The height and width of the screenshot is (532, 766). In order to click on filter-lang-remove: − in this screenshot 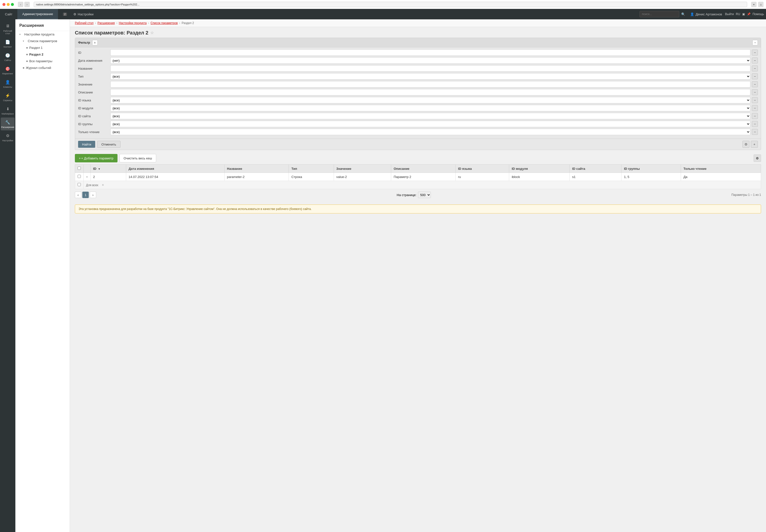, I will do `click(755, 100)`.